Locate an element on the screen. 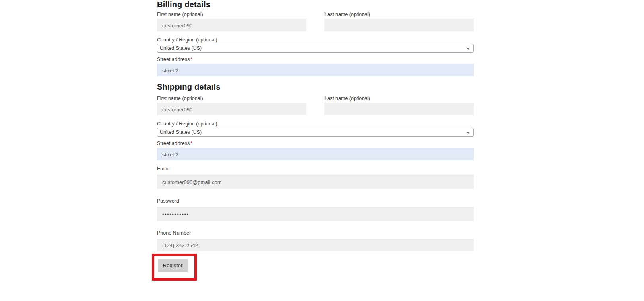 This screenshot has width=644, height=301. password-input is located at coordinates (316, 214).